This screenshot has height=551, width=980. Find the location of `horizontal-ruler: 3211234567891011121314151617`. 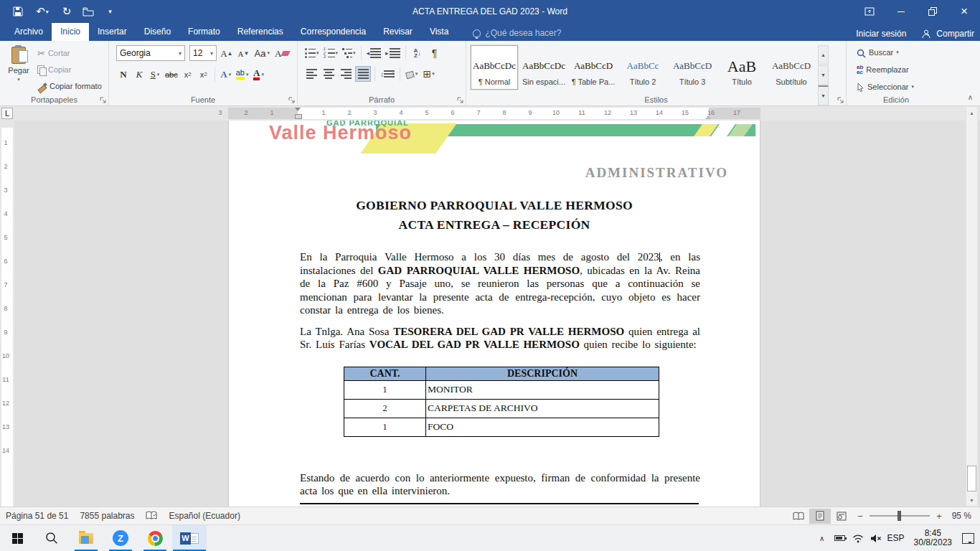

horizontal-ruler: 3211234567891011121314151617 is located at coordinates (488, 113).